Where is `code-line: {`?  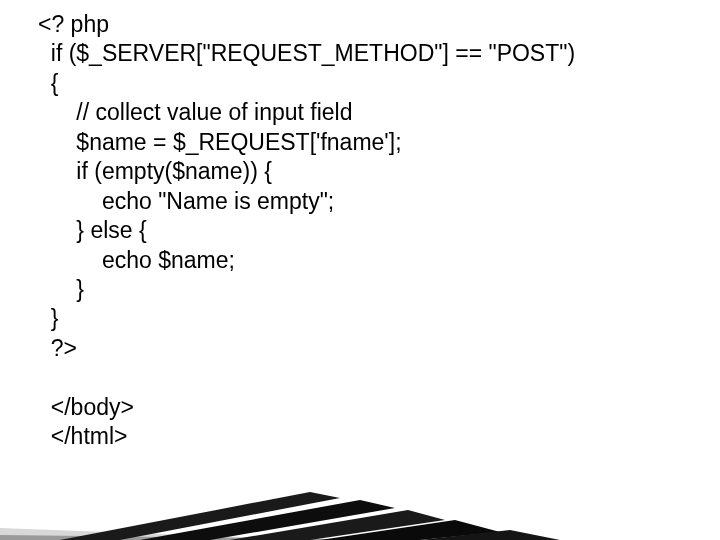
code-line: { is located at coordinates (48, 83).